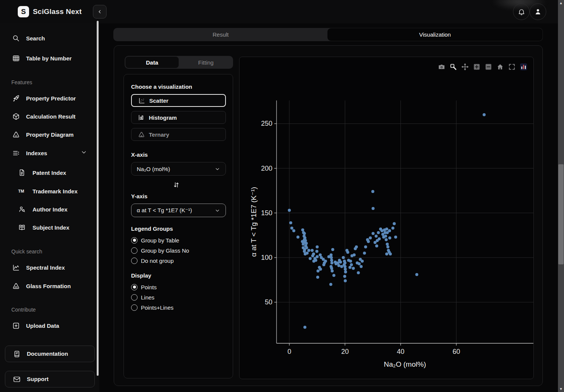 Image resolution: width=564 pixels, height=392 pixels. Describe the element at coordinates (97, 198) in the screenshot. I see `sidebar-scrollbar-thumb` at that location.